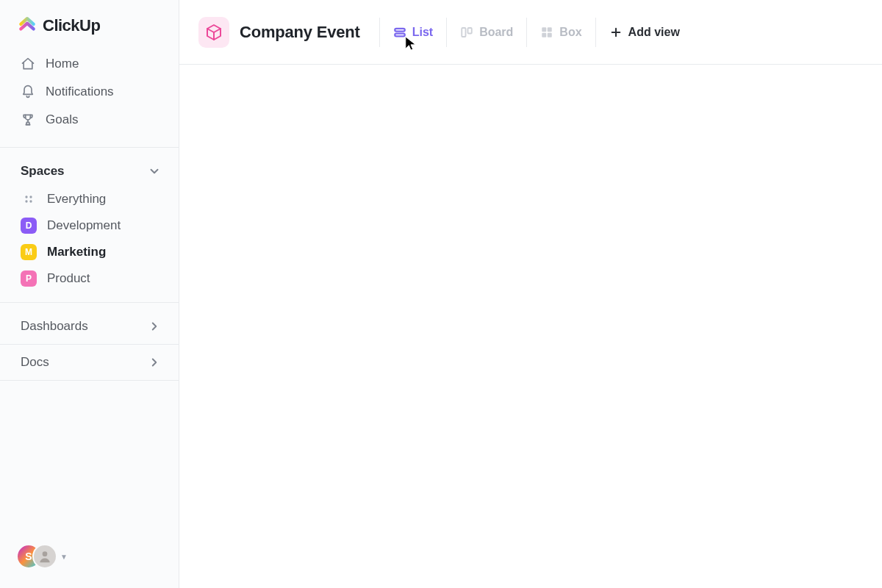 Image resolution: width=882 pixels, height=588 pixels. I want to click on space-development: D Development, so click(90, 226).